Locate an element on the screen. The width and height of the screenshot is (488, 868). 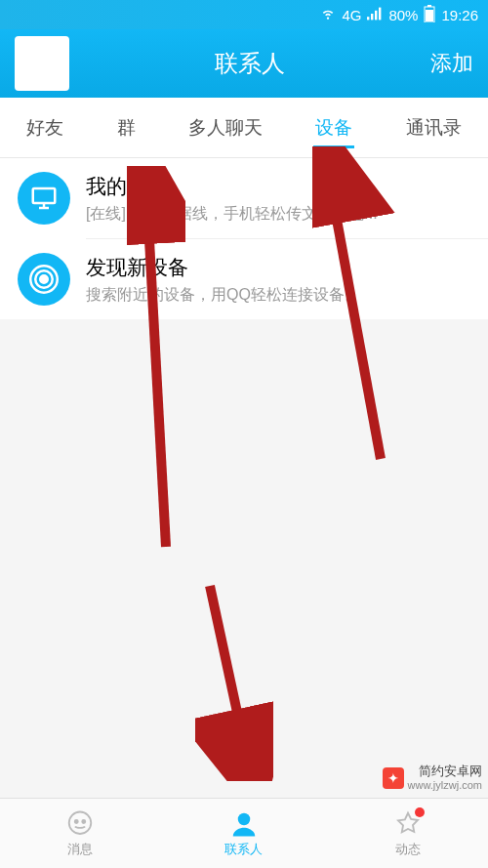
list-item: 发现新设备 搜索附近的设备，用QQ轻松连接设备。 is located at coordinates (244, 279).